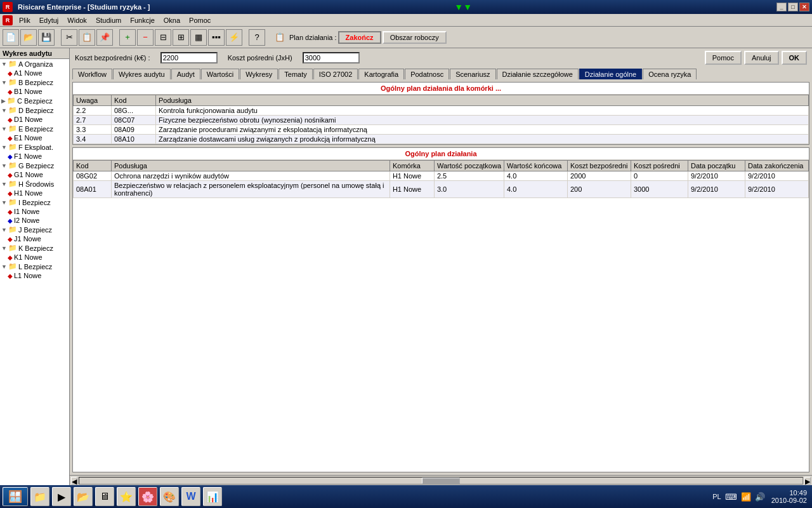 This screenshot has height=508, width=812. Describe the element at coordinates (34, 193) in the screenshot. I see `tree-item-H1: ◆ H1 Nowe` at that location.